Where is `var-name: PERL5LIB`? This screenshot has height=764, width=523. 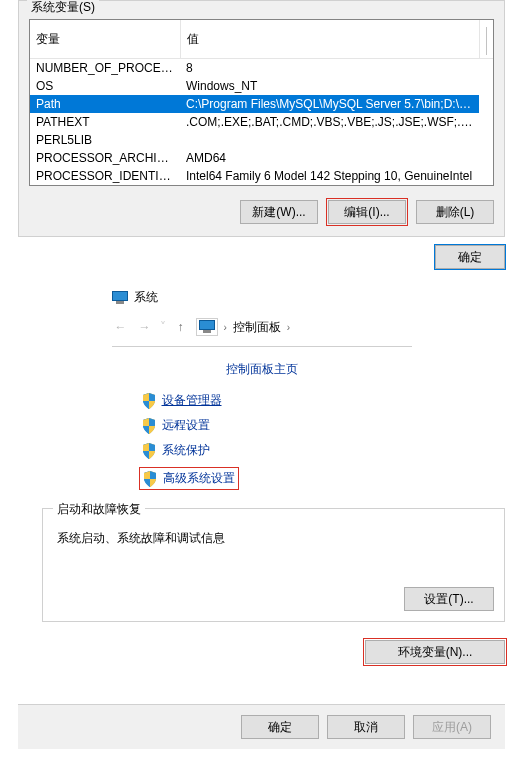 var-name: PERL5LIB is located at coordinates (105, 140).